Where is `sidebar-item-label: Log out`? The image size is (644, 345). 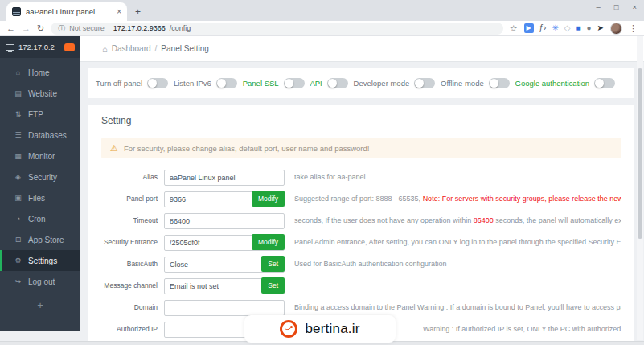 sidebar-item-label: Log out is located at coordinates (42, 281).